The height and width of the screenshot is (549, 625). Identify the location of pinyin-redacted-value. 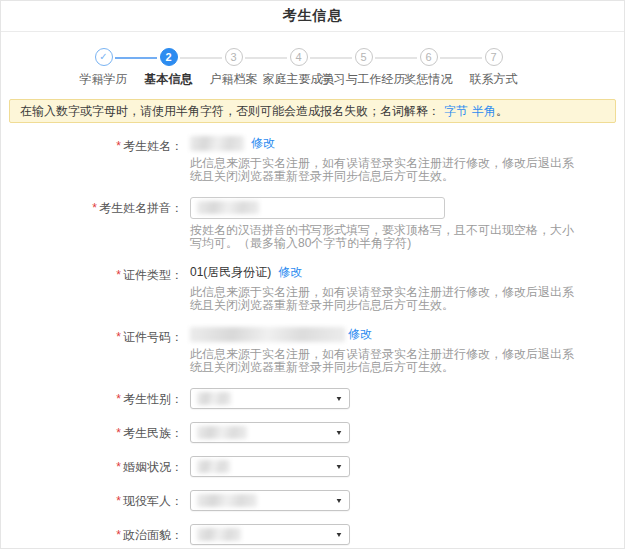
(228, 208).